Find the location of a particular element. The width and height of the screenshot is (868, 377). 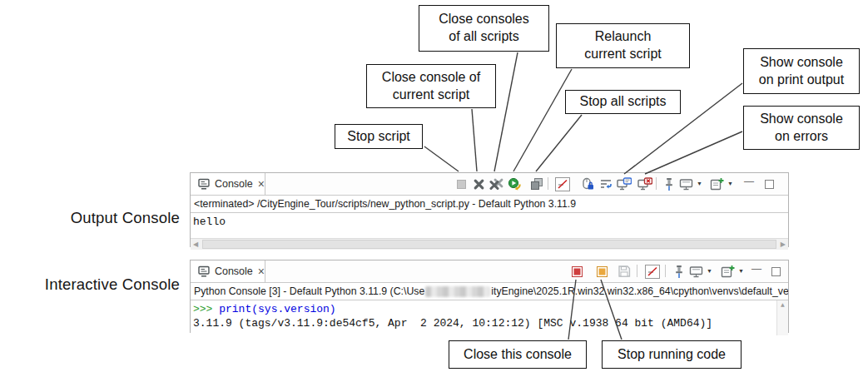

console-output-text: hello is located at coordinates (491, 221).